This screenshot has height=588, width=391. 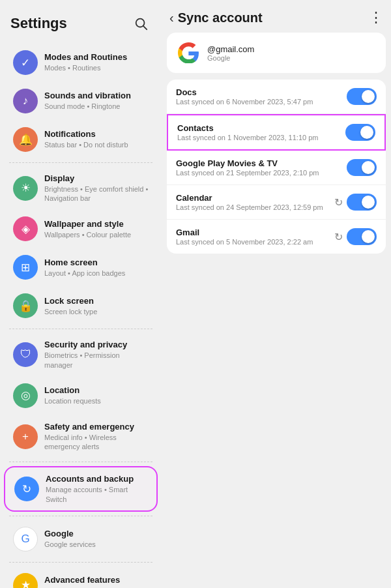 What do you see at coordinates (73, 391) in the screenshot?
I see `location-label: Location` at bounding box center [73, 391].